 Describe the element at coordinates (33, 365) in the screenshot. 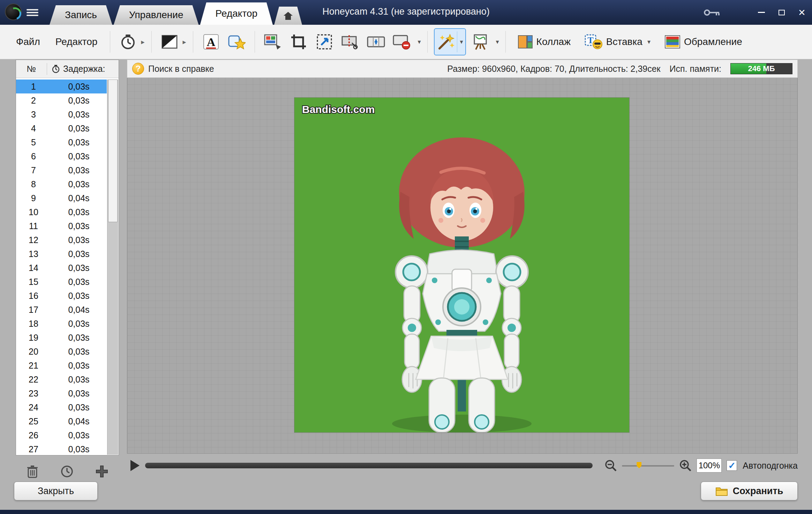

I see `frame-number: 21` at that location.